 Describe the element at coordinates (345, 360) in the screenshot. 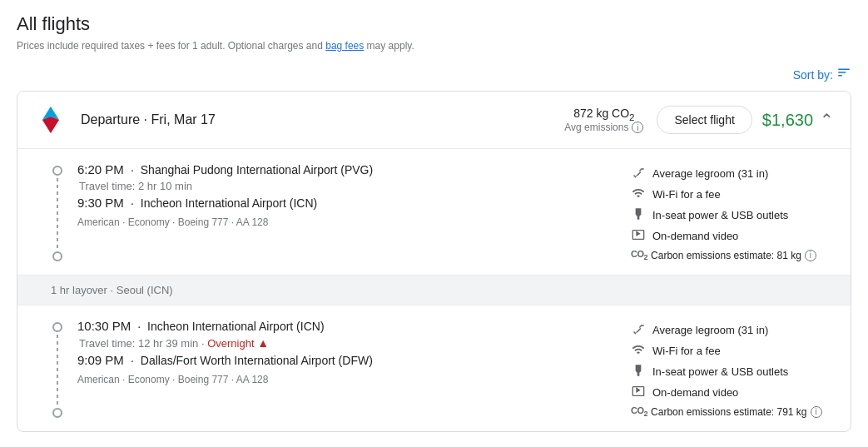

I see `arrival-row-2: 9:09 PM · Dallas/Fort Worth Internationa…` at that location.